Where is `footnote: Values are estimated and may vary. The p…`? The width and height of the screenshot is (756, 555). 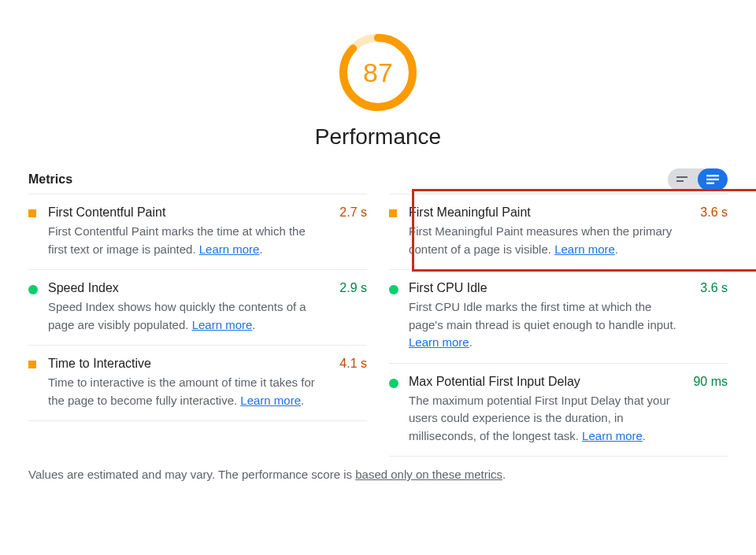 footnote: Values are estimated and may vary. The p… is located at coordinates (378, 474).